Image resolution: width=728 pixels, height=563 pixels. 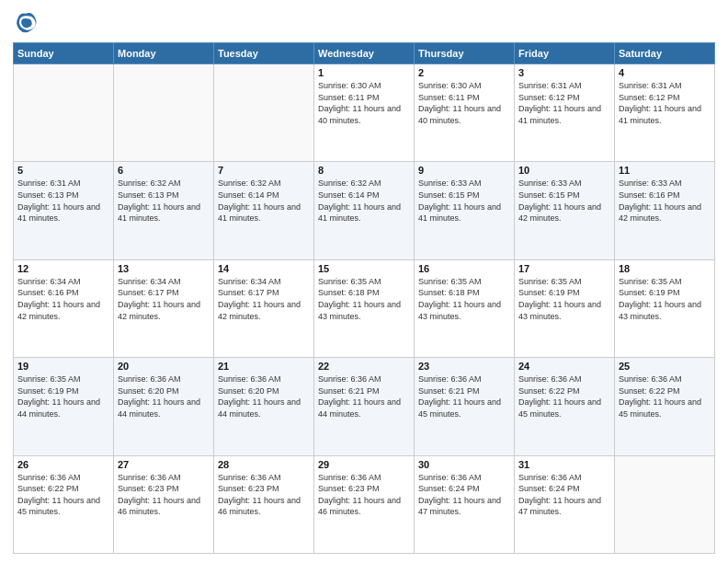 What do you see at coordinates (364, 269) in the screenshot?
I see `day-number: 15` at bounding box center [364, 269].